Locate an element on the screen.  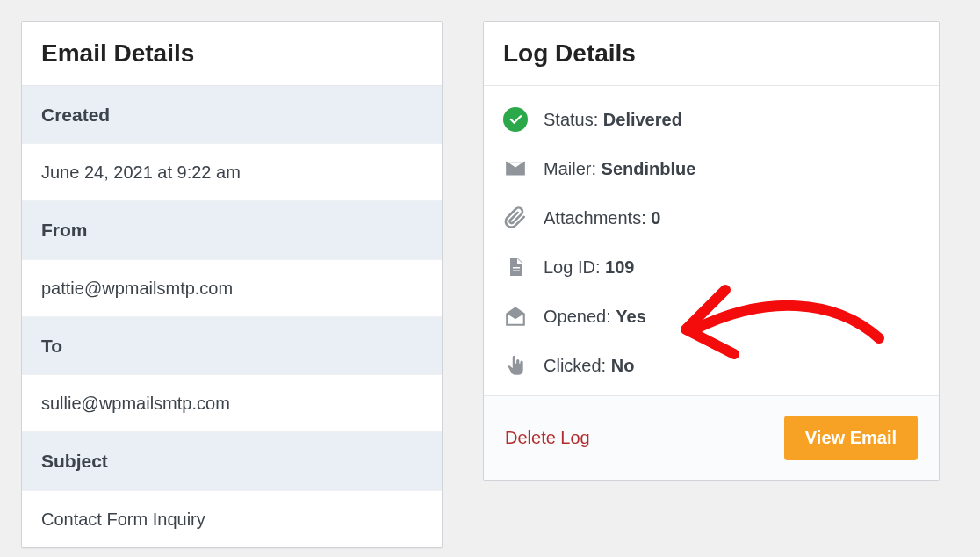
view-email-button: View Email is located at coordinates (851, 438).